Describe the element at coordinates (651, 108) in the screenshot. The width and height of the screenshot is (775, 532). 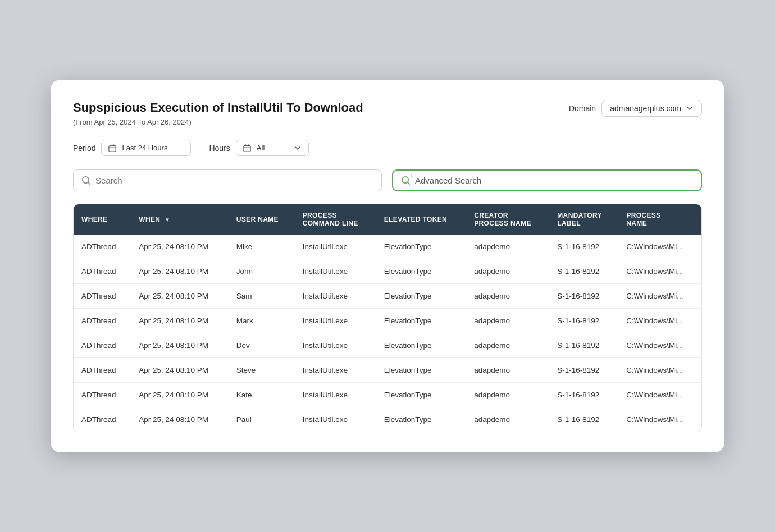
I see `domain-dropdown: admanagerplus.com` at that location.